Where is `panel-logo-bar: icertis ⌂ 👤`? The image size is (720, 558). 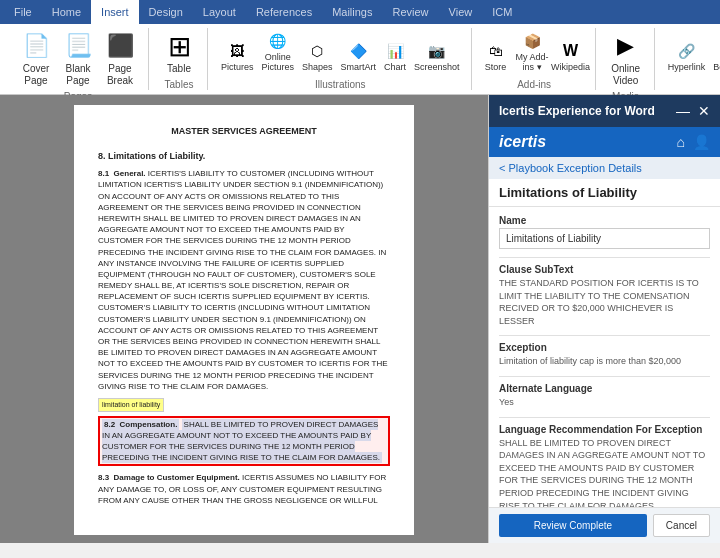 panel-logo-bar: icertis ⌂ 👤 is located at coordinates (604, 142).